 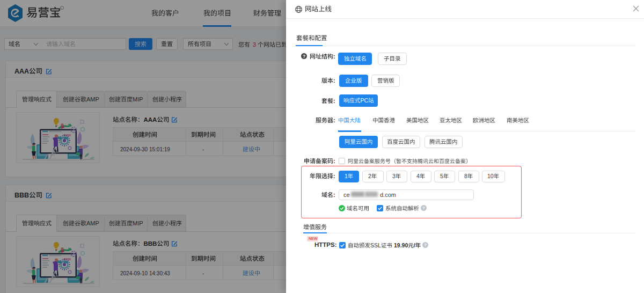 What do you see at coordinates (394, 176) in the screenshot?
I see `svg-text: 3` at bounding box center [394, 176].